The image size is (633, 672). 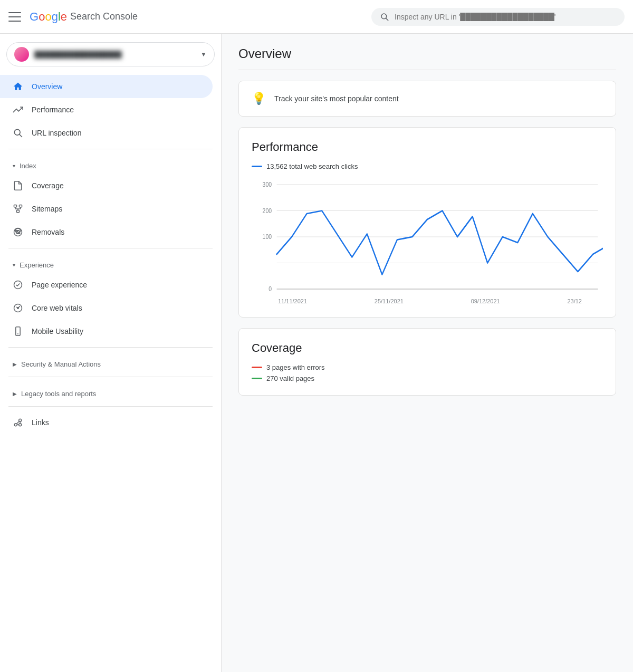 I want to click on index-arrow-icon: ▾, so click(x=14, y=166).